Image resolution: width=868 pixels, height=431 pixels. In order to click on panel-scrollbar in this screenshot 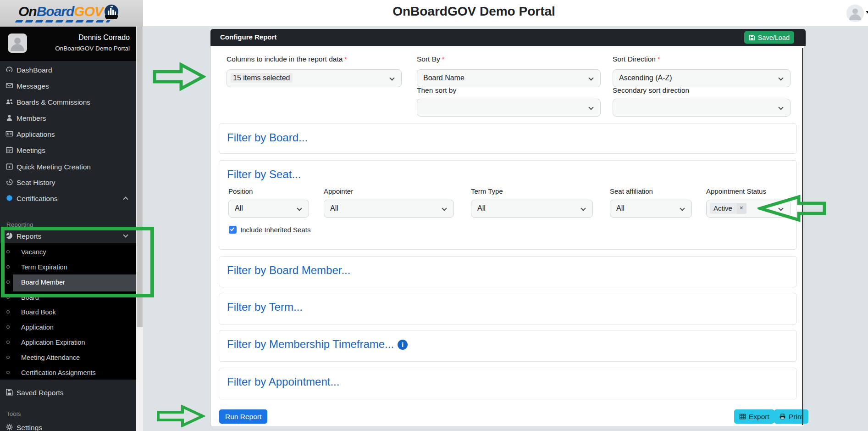, I will do `click(802, 236)`.